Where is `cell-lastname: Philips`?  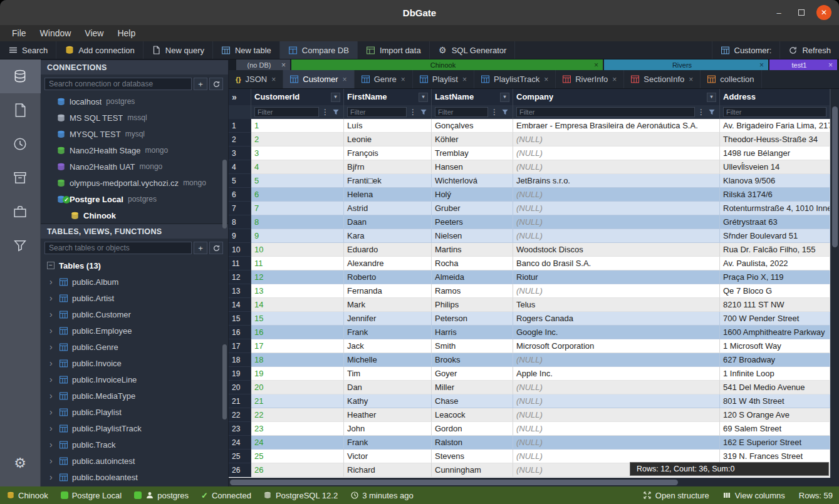
cell-lastname: Philips is located at coordinates (472, 305).